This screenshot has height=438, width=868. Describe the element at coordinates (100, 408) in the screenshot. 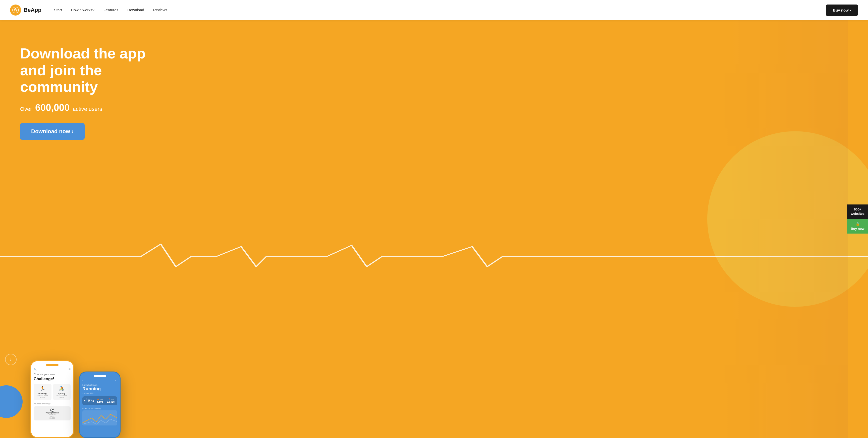

I see `phone-2-chart-label: Graph of your activity` at that location.